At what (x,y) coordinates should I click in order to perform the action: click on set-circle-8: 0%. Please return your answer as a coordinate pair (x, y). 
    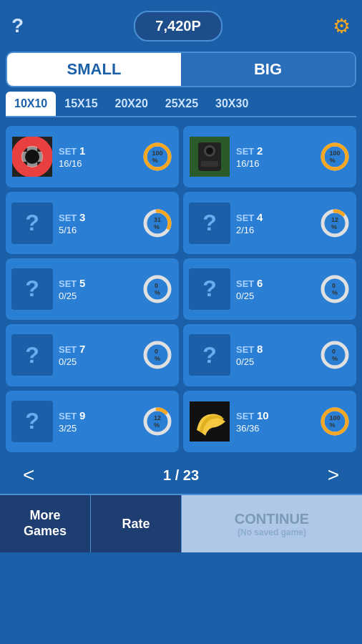
    Looking at the image, I should click on (335, 355).